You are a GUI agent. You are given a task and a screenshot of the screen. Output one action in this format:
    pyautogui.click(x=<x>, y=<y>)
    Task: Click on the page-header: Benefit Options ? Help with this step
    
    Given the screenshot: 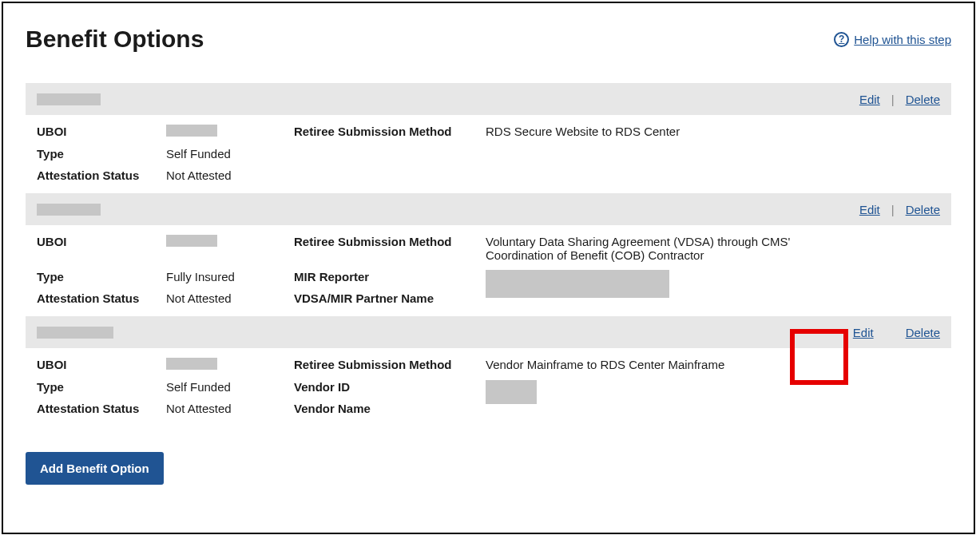 What is the action you would take?
    pyautogui.click(x=489, y=39)
    